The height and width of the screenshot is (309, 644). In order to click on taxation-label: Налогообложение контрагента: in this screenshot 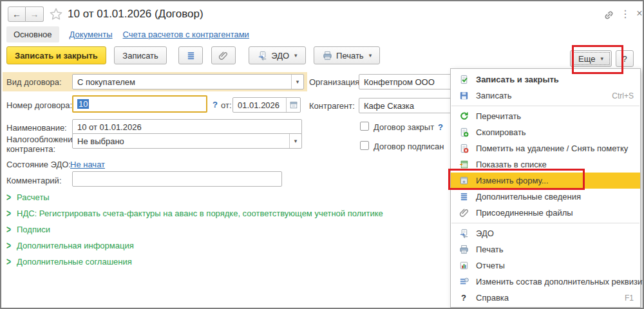, I will do `click(37, 144)`.